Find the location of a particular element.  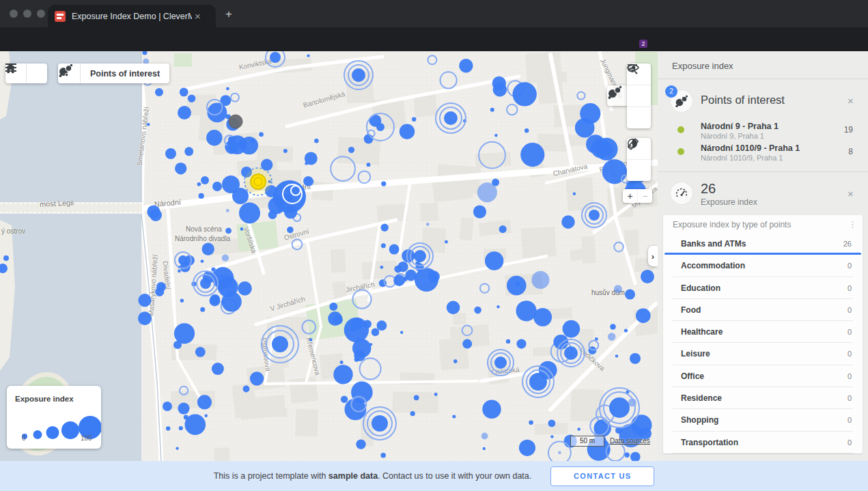

sidebar-expand-handle: › is located at coordinates (653, 256).